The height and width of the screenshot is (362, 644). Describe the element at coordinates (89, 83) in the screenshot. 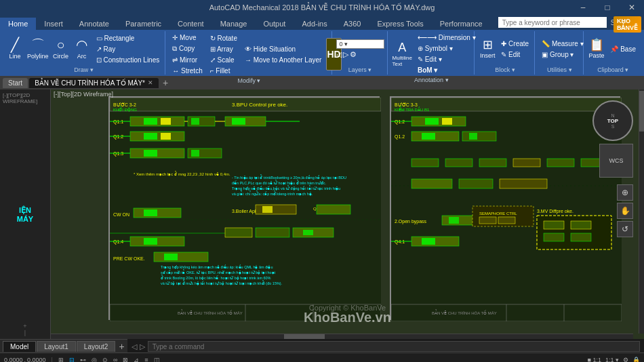

I see `active-file-label: BẢN VẼ CHU TRÌNH HÓA TỐ MÁY*` at that location.